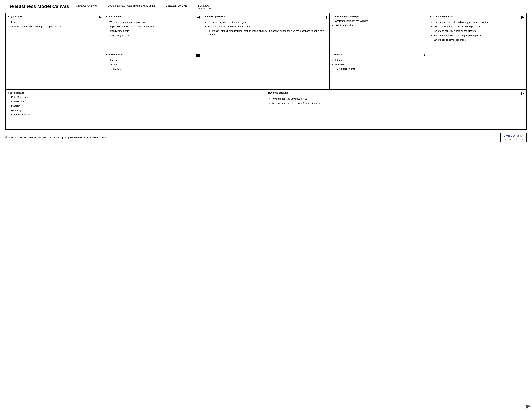  Describe the element at coordinates (479, 22) in the screenshot. I see `list-item: User can sell their old and used goods o…` at that location.